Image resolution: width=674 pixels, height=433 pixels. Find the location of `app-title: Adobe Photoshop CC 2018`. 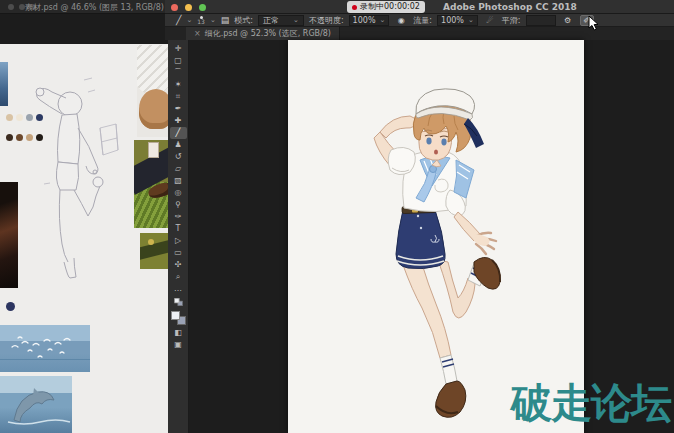

app-title: Adobe Photoshop CC 2018 is located at coordinates (510, 7).